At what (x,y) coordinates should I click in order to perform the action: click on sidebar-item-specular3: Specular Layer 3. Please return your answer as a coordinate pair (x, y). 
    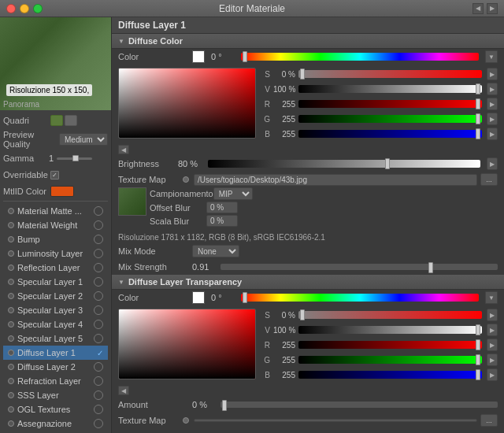
    Looking at the image, I should click on (55, 310).